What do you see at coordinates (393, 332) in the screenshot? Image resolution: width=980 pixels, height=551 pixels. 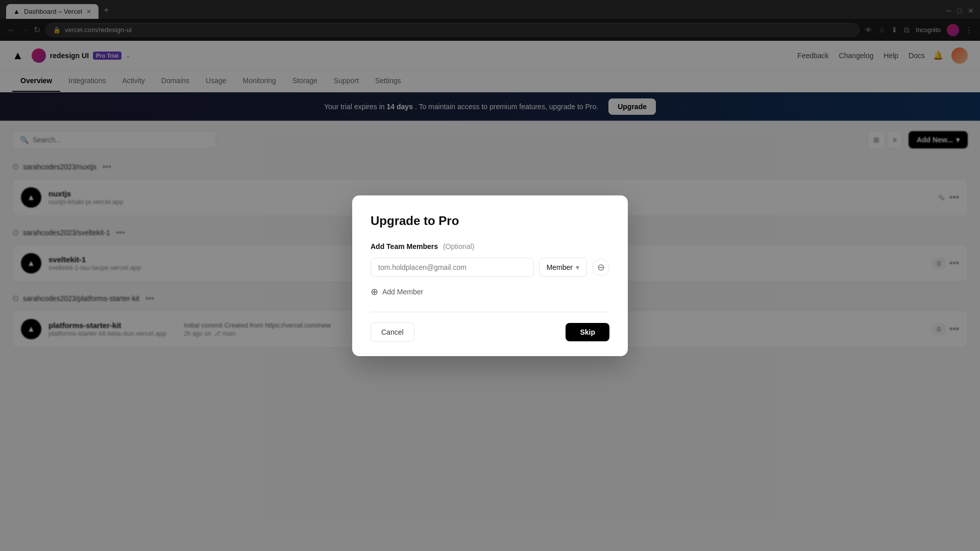 I see `cancel-button: Cancel` at bounding box center [393, 332].